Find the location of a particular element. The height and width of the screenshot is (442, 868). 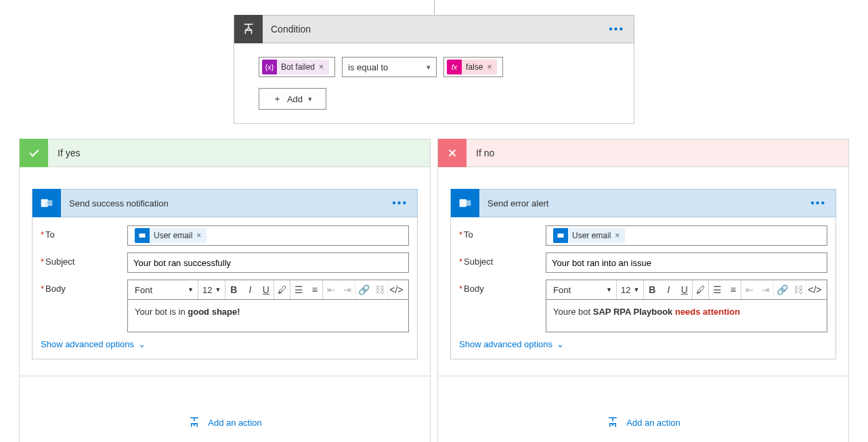

bot-failed-token: {x} Bot failed × is located at coordinates (295, 67).